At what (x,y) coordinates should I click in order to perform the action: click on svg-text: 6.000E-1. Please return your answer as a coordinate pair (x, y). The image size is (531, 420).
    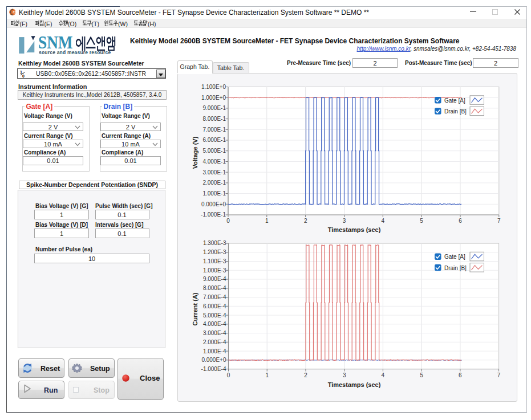
    Looking at the image, I should click on (214, 140).